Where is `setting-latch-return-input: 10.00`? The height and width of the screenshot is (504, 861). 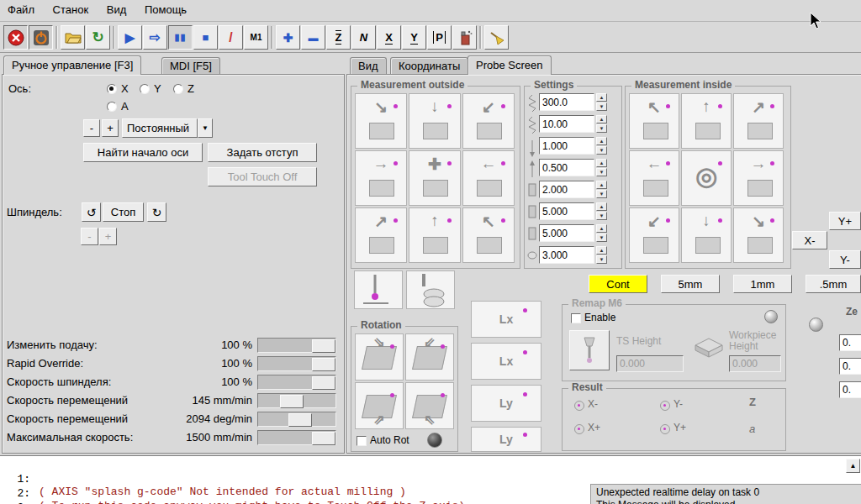 setting-latch-return-input: 10.00 is located at coordinates (567, 124).